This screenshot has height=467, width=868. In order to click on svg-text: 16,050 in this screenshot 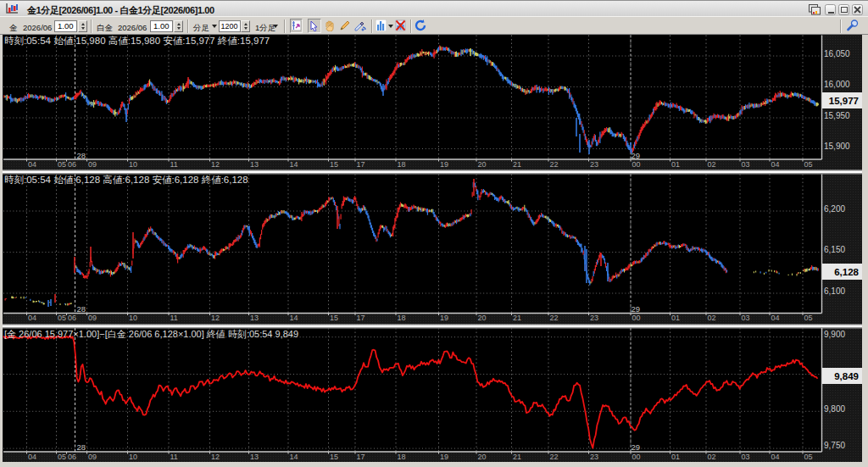, I will do `click(837, 54)`.